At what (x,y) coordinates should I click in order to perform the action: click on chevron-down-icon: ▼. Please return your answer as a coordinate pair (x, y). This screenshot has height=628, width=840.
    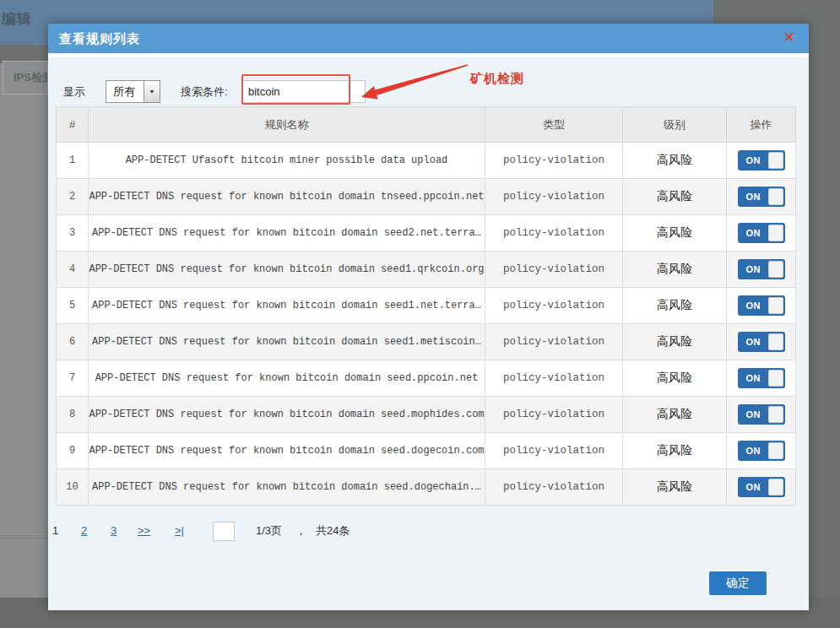
    Looking at the image, I should click on (152, 91).